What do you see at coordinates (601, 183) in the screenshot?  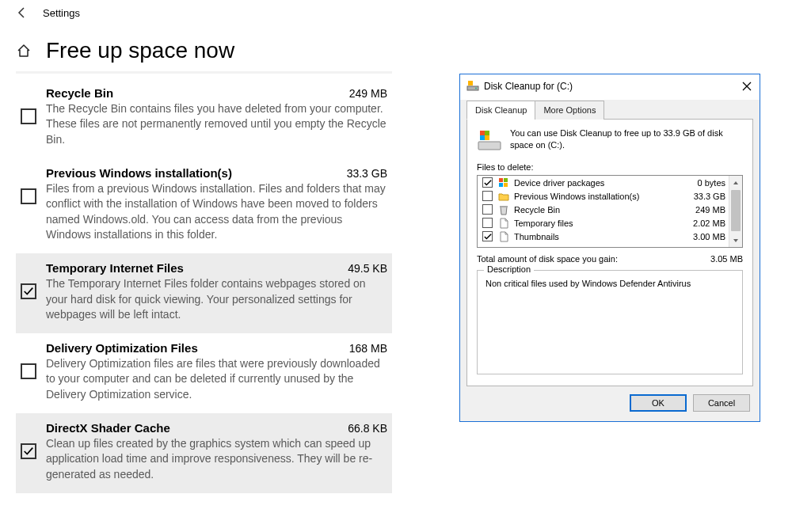 I see `file-name: Device driver packages` at bounding box center [601, 183].